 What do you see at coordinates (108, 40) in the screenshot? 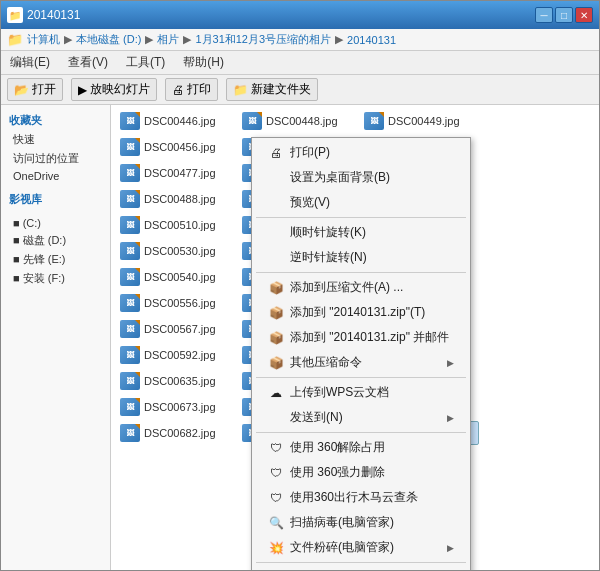
I see `breadcrumb-drive: 本地磁盘 (D:)` at bounding box center [108, 40].